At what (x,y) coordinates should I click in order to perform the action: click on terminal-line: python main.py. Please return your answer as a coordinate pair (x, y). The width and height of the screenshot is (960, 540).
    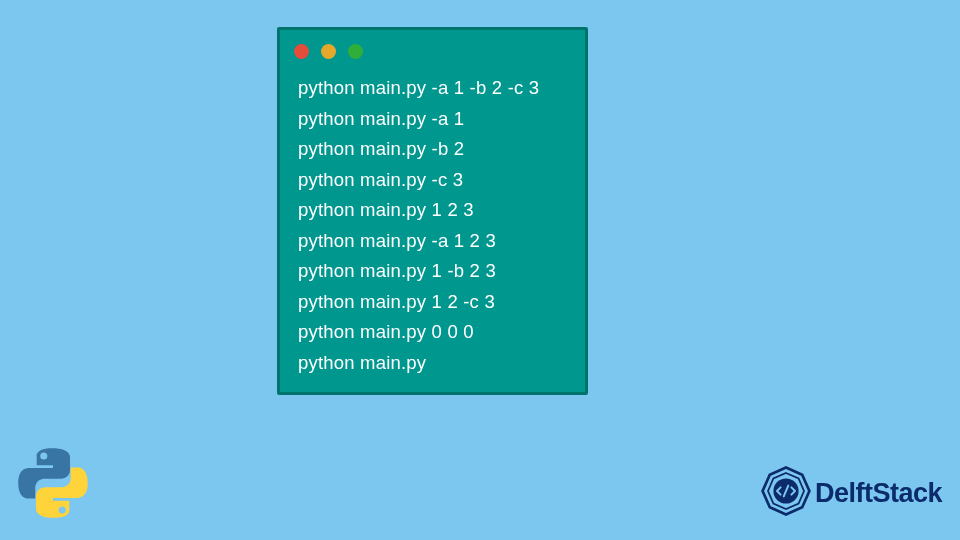
    Looking at the image, I should click on (432, 364).